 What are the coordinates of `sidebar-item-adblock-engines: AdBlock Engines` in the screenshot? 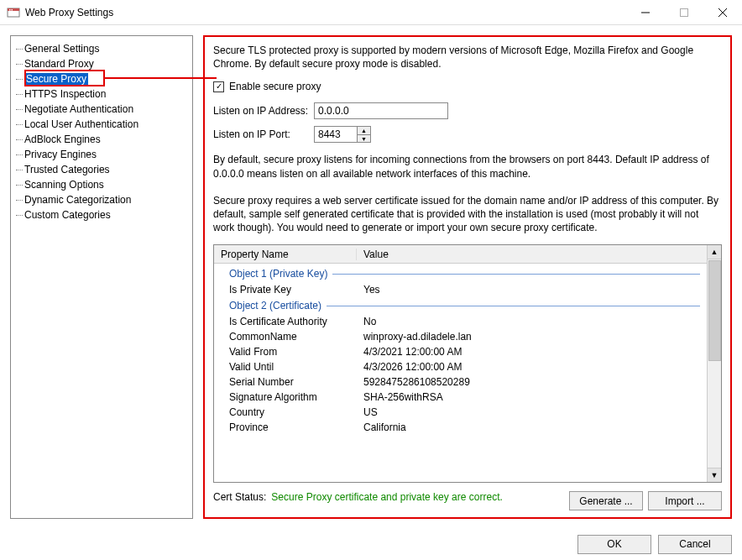 It's located at (102, 139).